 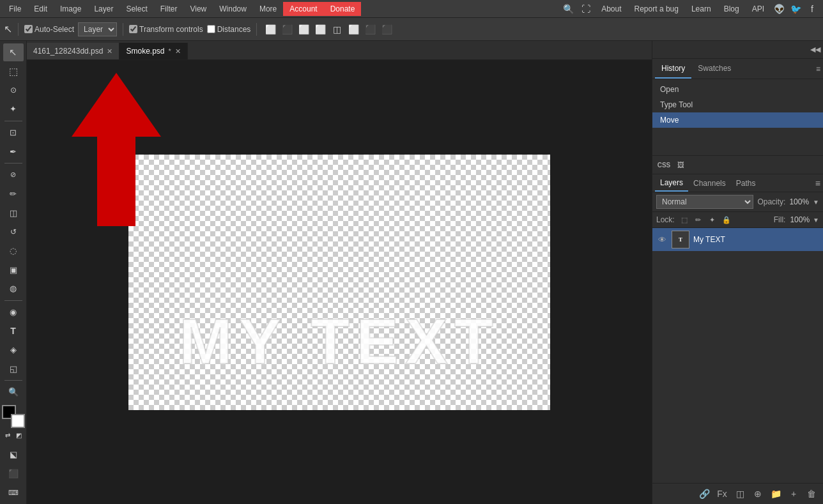 What do you see at coordinates (320, 29) in the screenshot?
I see `align-top-icon: ⬜` at bounding box center [320, 29].